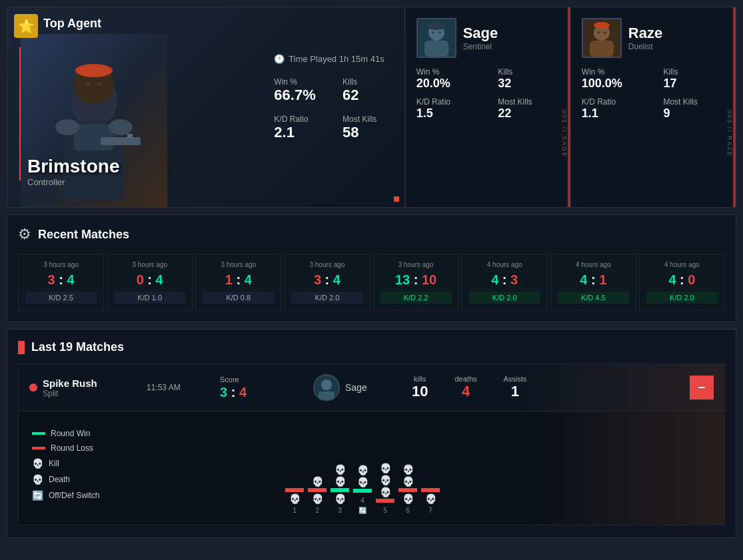 The height and width of the screenshot is (560, 743). I want to click on raze-winpct: Win % 100.0%, so click(613, 79).